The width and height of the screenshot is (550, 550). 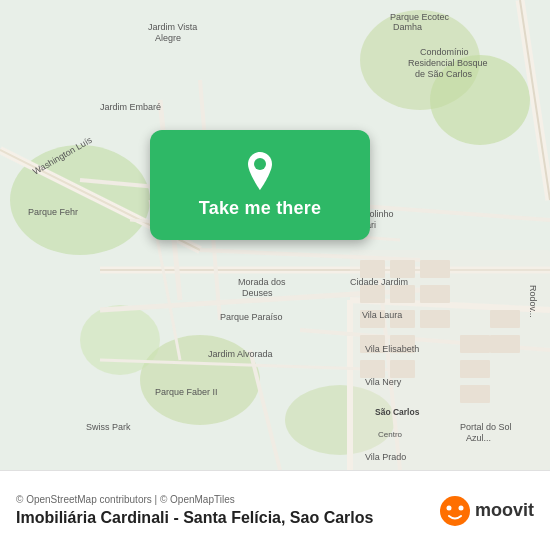 I want to click on svg-text: Rodov..., so click(x=533, y=302).